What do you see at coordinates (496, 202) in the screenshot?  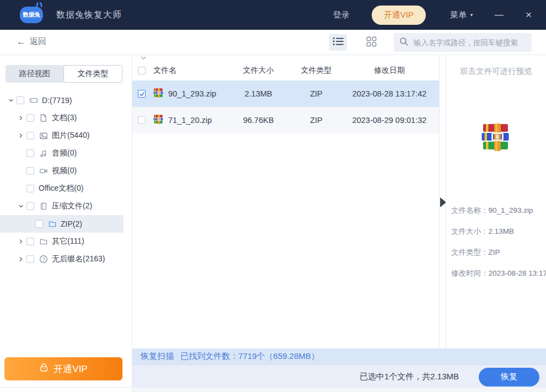 I see `preview-panel: 双击文件可进行预览 文件名称：90_1_293.zip 文件大小：2.13MB …` at bounding box center [496, 202].